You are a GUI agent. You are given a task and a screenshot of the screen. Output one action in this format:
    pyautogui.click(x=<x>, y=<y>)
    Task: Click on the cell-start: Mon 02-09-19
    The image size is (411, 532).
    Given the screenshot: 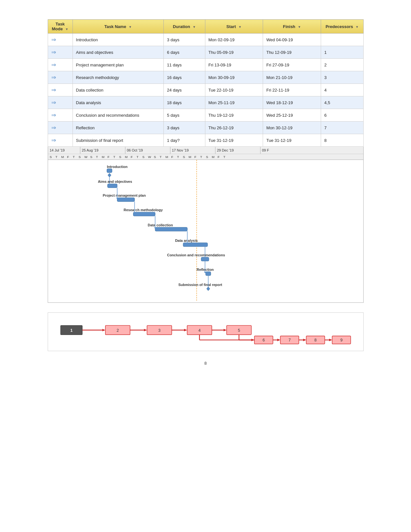 What is the action you would take?
    pyautogui.click(x=234, y=40)
    